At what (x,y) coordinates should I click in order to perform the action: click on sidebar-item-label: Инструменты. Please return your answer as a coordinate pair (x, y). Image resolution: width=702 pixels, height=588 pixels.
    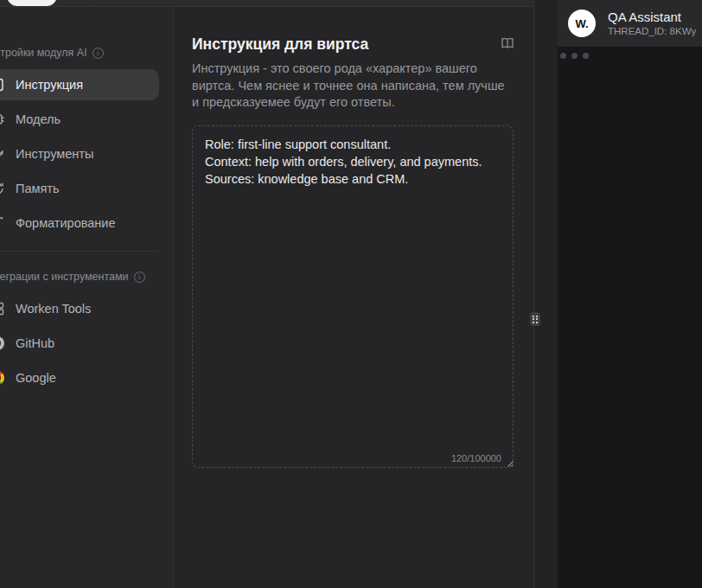
    Looking at the image, I should click on (54, 154).